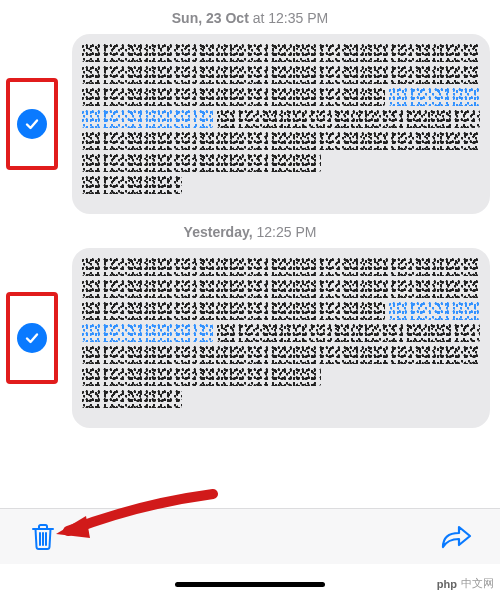 The image size is (500, 597). Describe the element at coordinates (466, 584) in the screenshot. I see `watermark: php 中文网` at that location.